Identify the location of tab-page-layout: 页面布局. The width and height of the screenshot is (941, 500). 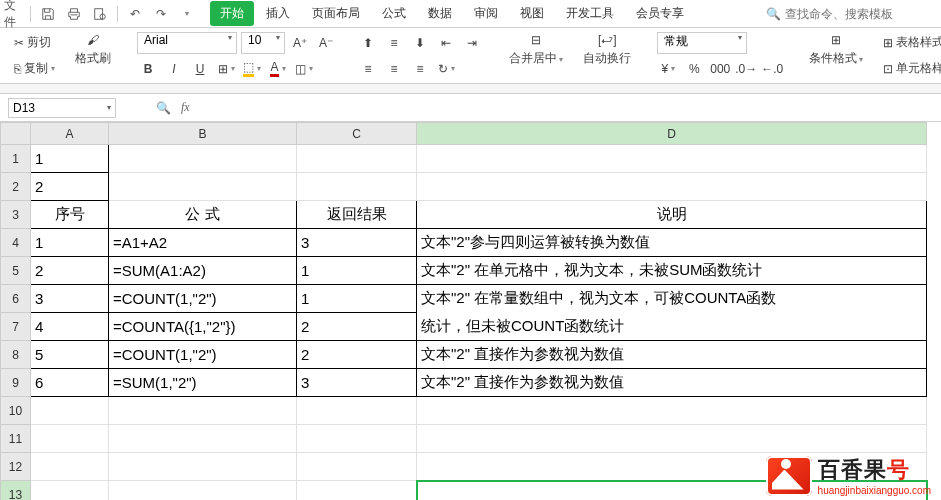
(336, 14).